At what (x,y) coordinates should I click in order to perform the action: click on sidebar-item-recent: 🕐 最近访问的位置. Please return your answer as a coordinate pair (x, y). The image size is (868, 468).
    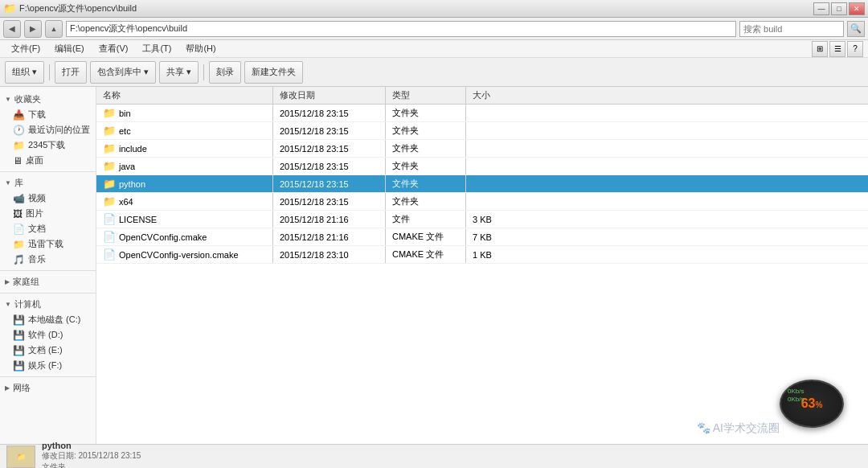
    Looking at the image, I should click on (48, 130).